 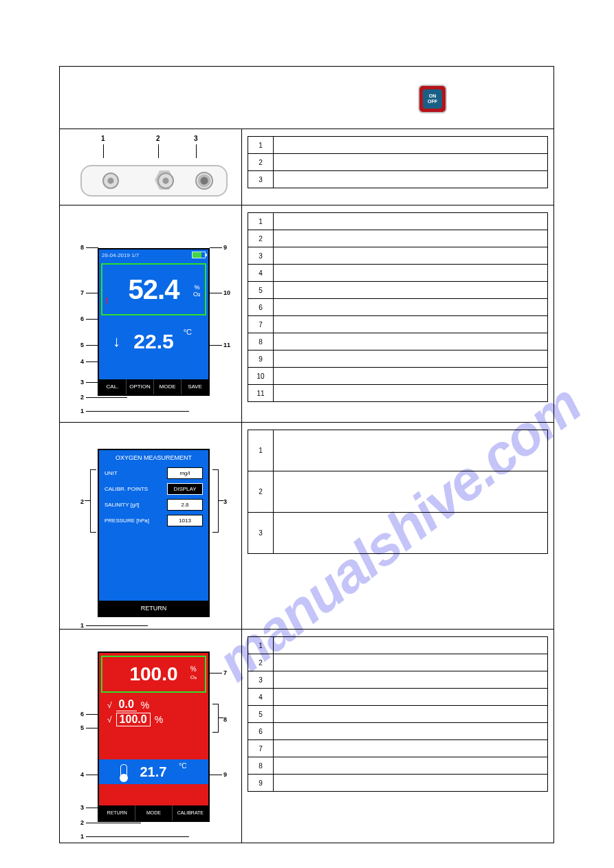 What do you see at coordinates (83, 382) in the screenshot?
I see `lead-3: 3` at bounding box center [83, 382].